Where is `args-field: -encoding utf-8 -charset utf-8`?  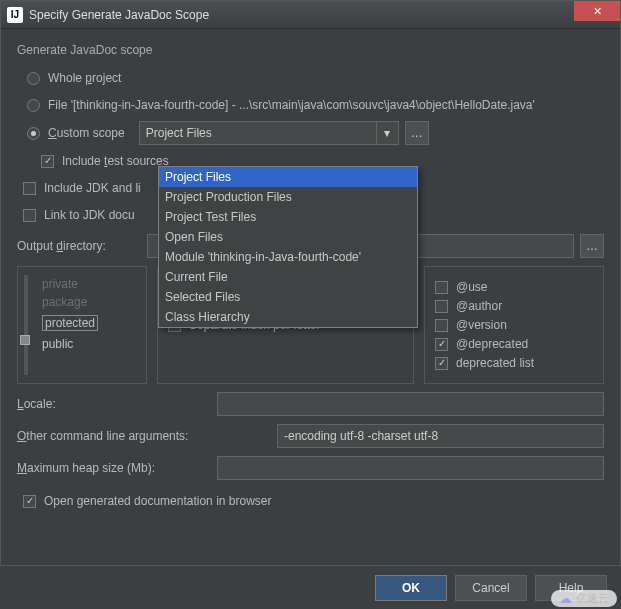 args-field: -encoding utf-8 -charset utf-8 is located at coordinates (440, 436).